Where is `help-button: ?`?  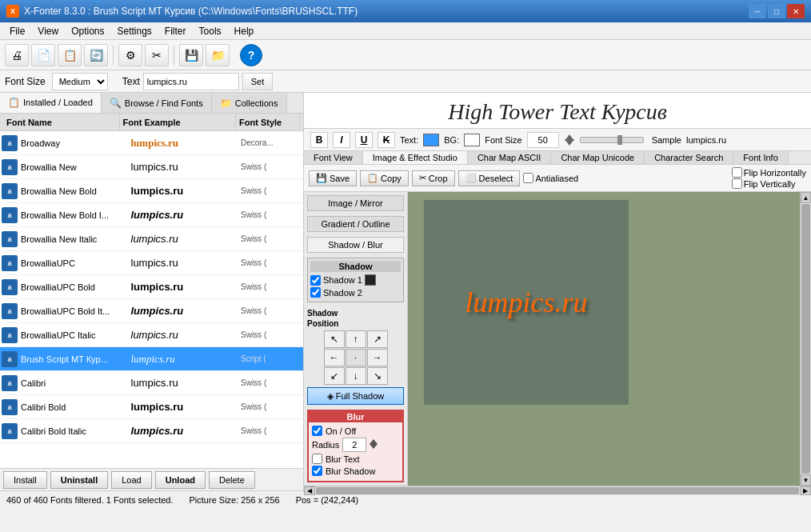
help-button: ? is located at coordinates (251, 55).